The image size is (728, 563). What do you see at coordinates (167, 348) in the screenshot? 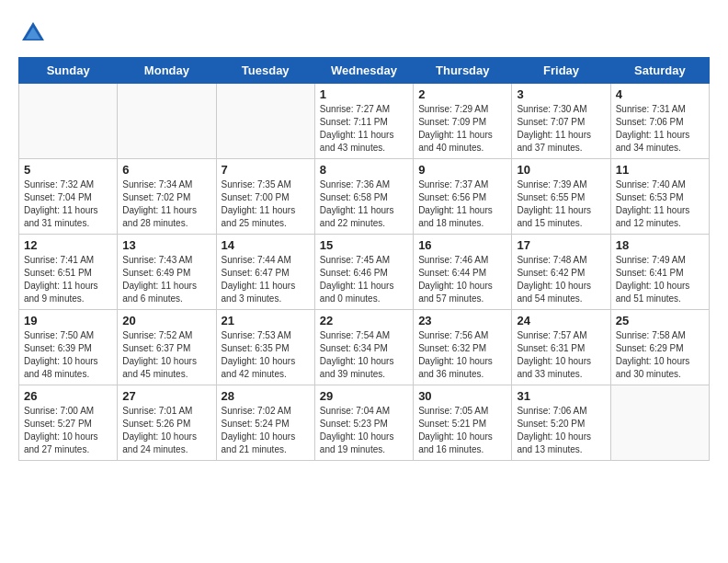
I see `calendar-cell: 20Sunrise: 7:52 AM Sunset: 6:37 PM Dayli…` at bounding box center [167, 348].